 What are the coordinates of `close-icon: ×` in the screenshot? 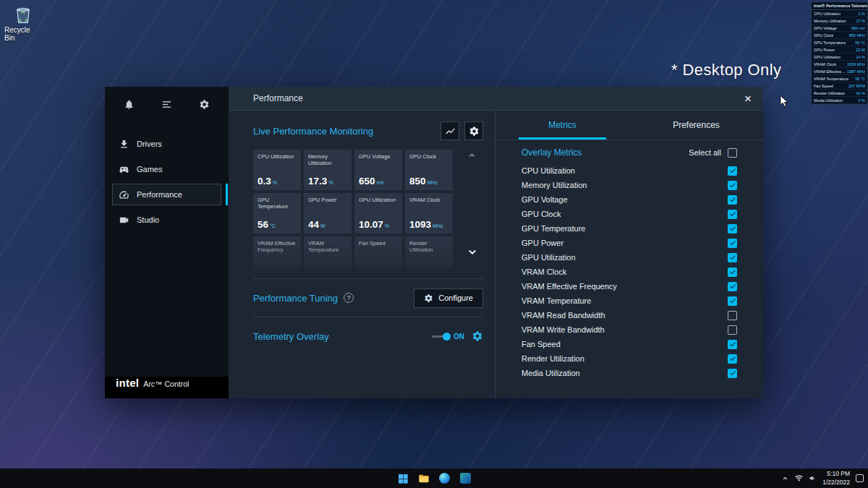 It's located at (748, 98).